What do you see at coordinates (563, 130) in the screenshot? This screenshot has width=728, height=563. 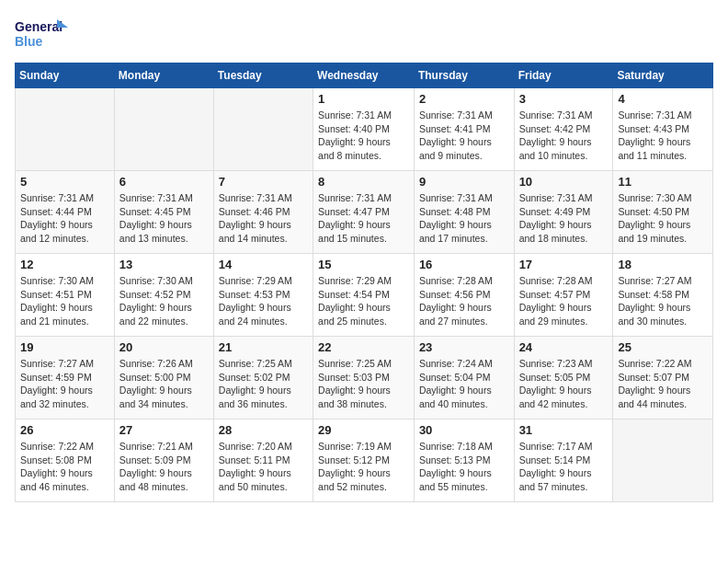 I see `calendar-cell: 3Sunrise: 7:31 AM Sunset: 4:42 PM Daylig…` at bounding box center [563, 130].